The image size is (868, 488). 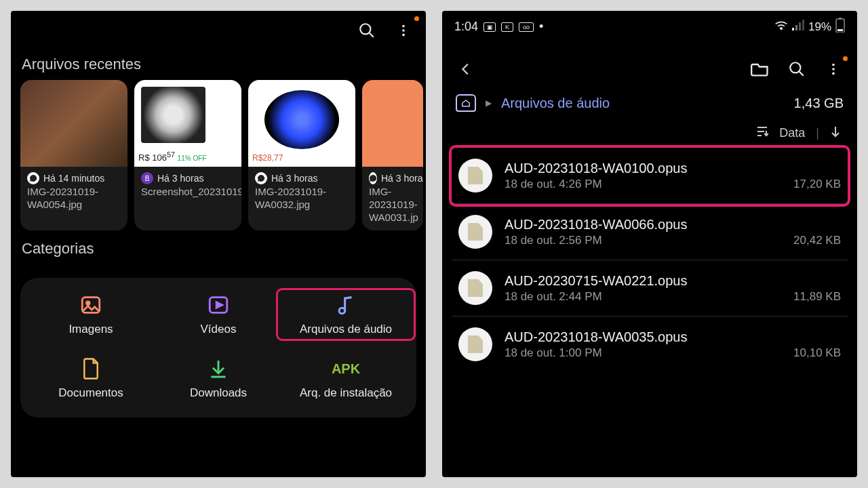 I want to click on category-documents: Documentos, so click(x=91, y=378).